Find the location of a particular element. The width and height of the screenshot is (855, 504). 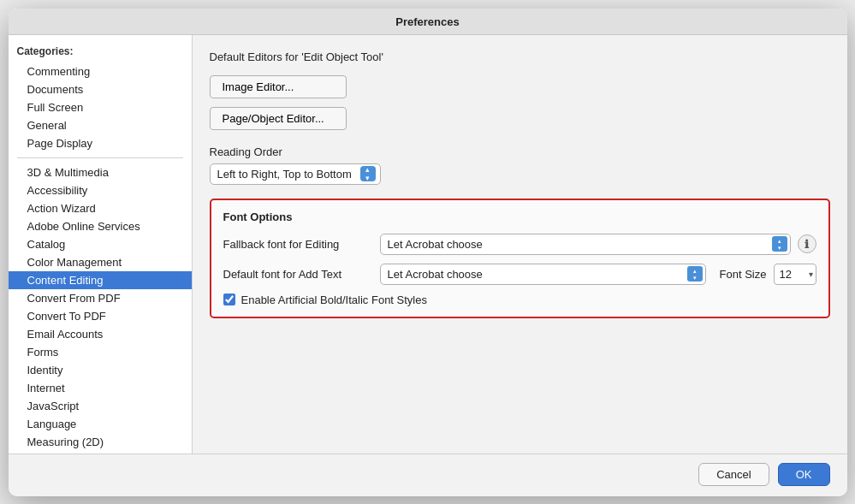

reading-order-wrapper: Left to Right, Top to Bottom Right to Le… is located at coordinates (295, 175).